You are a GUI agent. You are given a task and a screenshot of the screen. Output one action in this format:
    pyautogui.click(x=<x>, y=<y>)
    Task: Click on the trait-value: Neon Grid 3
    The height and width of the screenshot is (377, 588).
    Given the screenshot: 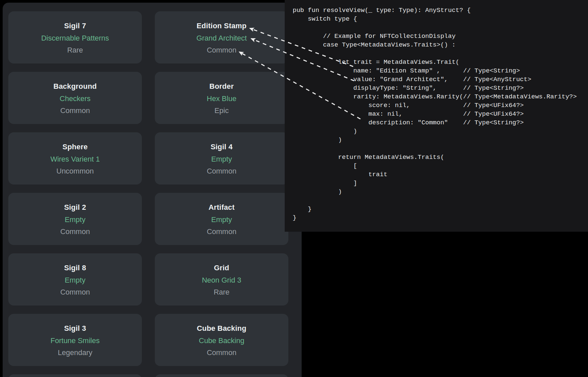 What is the action you would take?
    pyautogui.click(x=222, y=280)
    